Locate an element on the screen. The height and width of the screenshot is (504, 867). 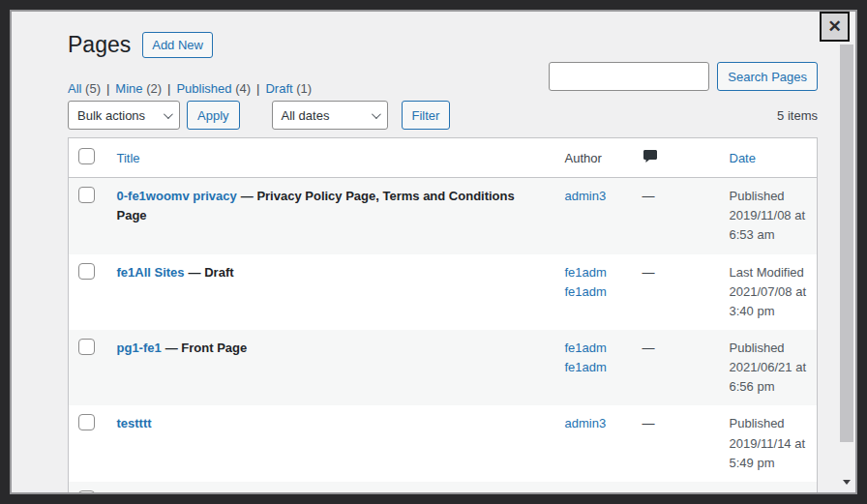
date-value: 2021/07/08 at 3:40 pm is located at coordinates (768, 302).